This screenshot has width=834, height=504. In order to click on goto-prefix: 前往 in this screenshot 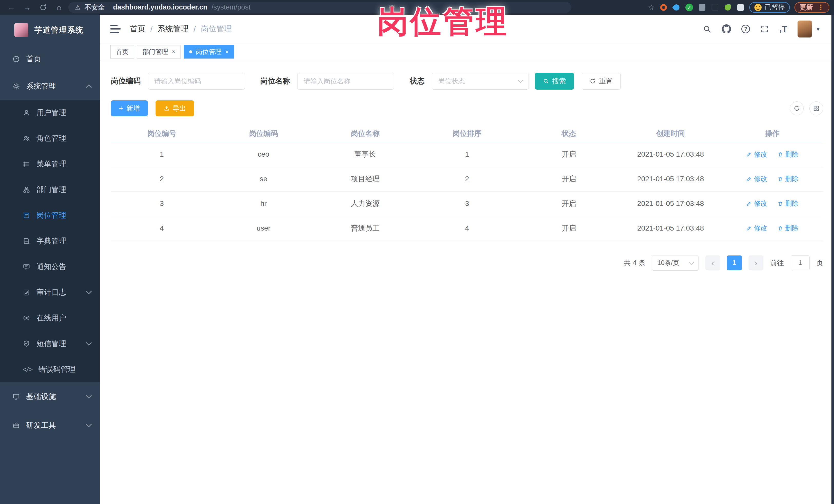, I will do `click(777, 263)`.